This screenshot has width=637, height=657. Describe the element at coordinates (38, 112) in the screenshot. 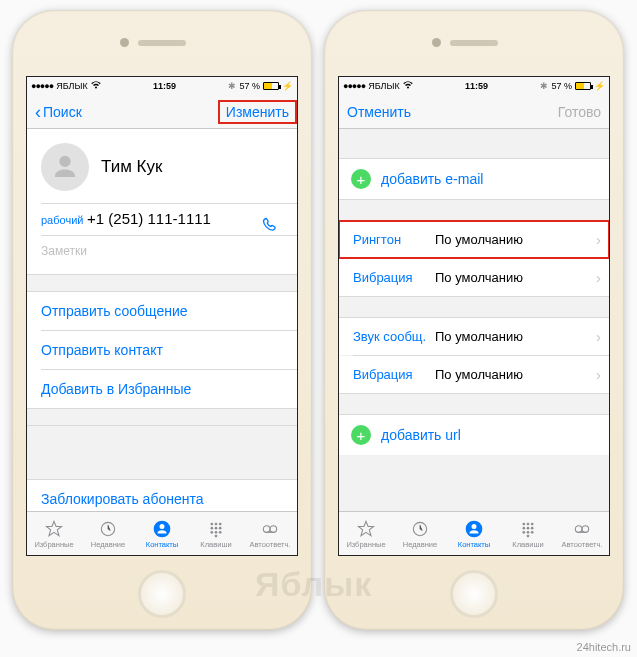

I see `chevron-left-icon: ‹` at that location.